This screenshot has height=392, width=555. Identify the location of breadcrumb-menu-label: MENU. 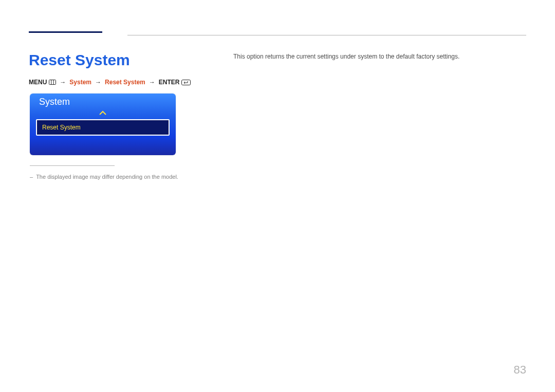
(38, 82).